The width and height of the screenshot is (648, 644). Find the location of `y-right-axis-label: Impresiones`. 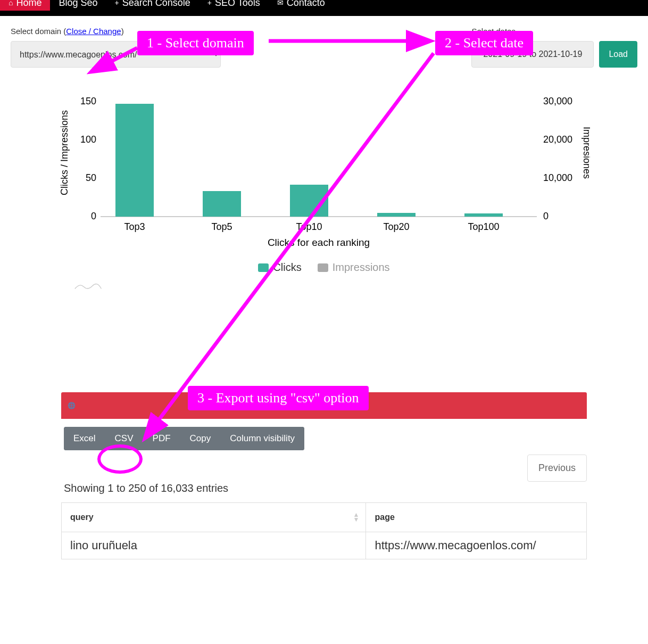

y-right-axis-label: Impresiones is located at coordinates (586, 153).